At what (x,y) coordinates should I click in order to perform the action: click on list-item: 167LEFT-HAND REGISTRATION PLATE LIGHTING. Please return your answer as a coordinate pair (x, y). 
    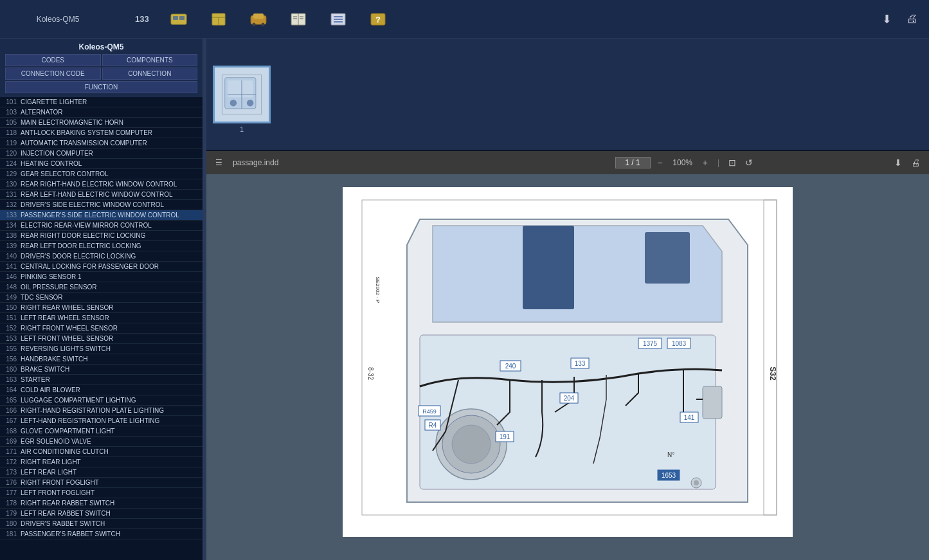
    Looking at the image, I should click on (102, 421).